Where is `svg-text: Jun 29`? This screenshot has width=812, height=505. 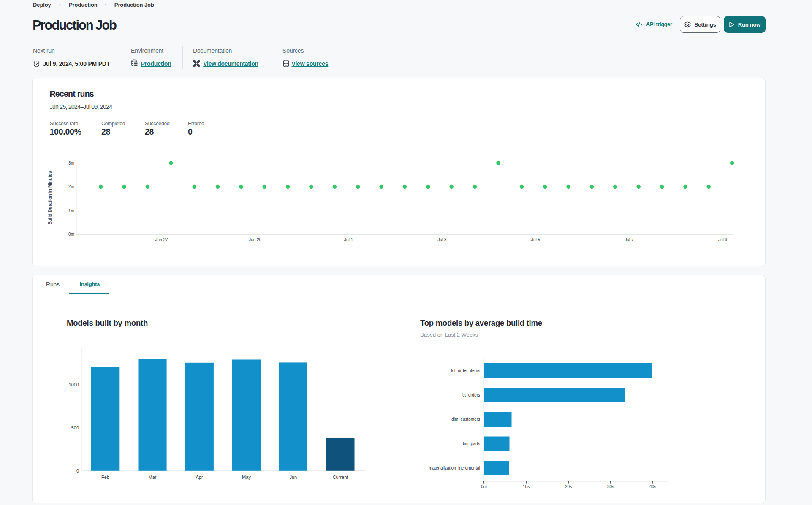
svg-text: Jun 29 is located at coordinates (255, 240).